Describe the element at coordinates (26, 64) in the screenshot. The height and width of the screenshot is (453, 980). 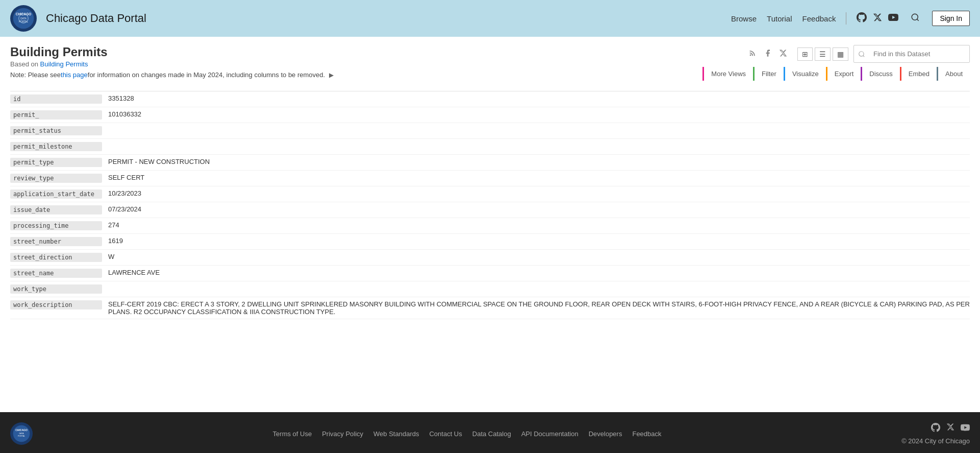
I see `subtitle-prefix: Based on` at that location.